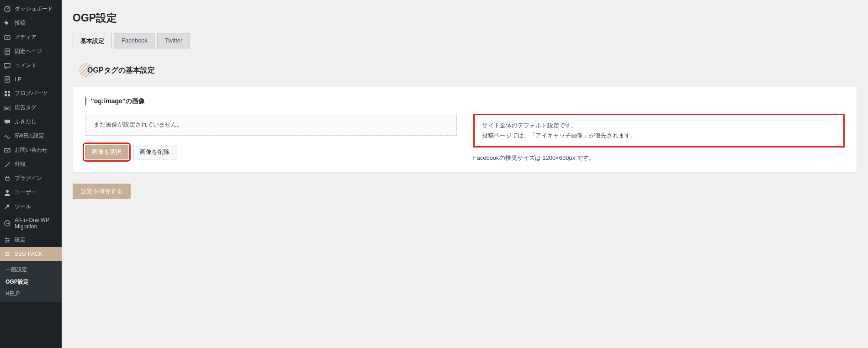 The width and height of the screenshot is (868, 348). Describe the element at coordinates (659, 126) in the screenshot. I see `ogimage-note-line: サイト全体のデフォルト設定です。` at that location.